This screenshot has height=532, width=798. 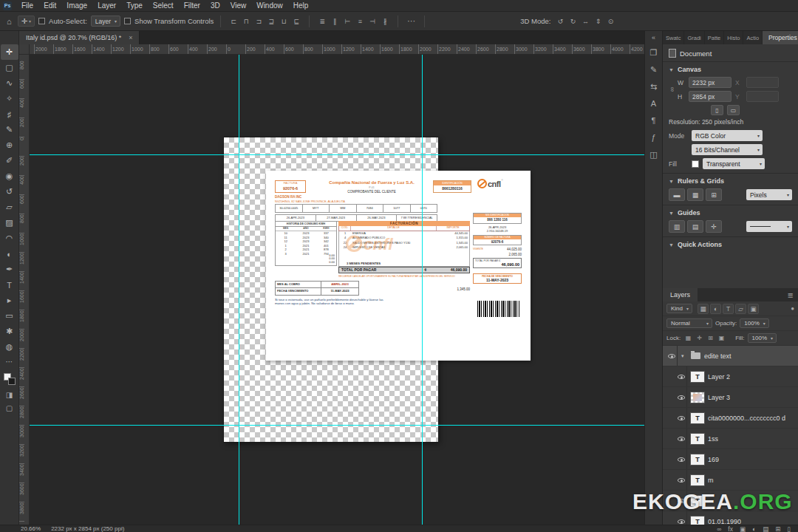 What do you see at coordinates (130, 38) in the screenshot?
I see `close-icon: ×` at bounding box center [130, 38].